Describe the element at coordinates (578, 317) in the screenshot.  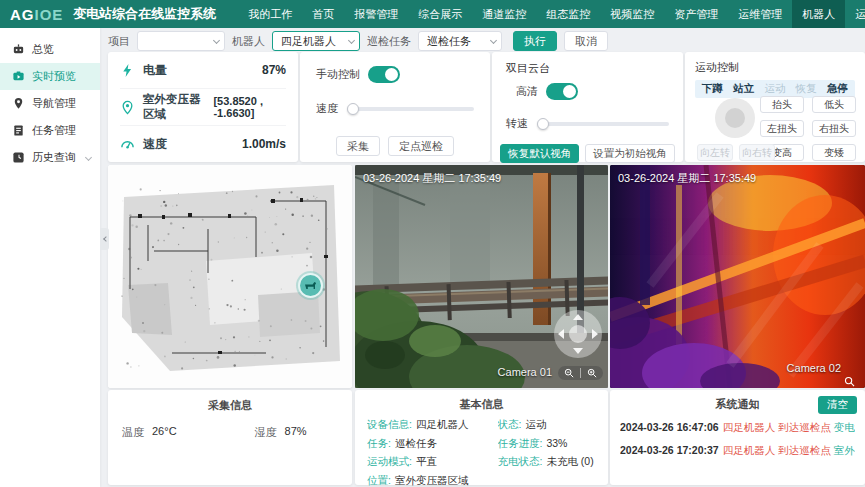
I see `ptz-up-arrow-icon` at that location.